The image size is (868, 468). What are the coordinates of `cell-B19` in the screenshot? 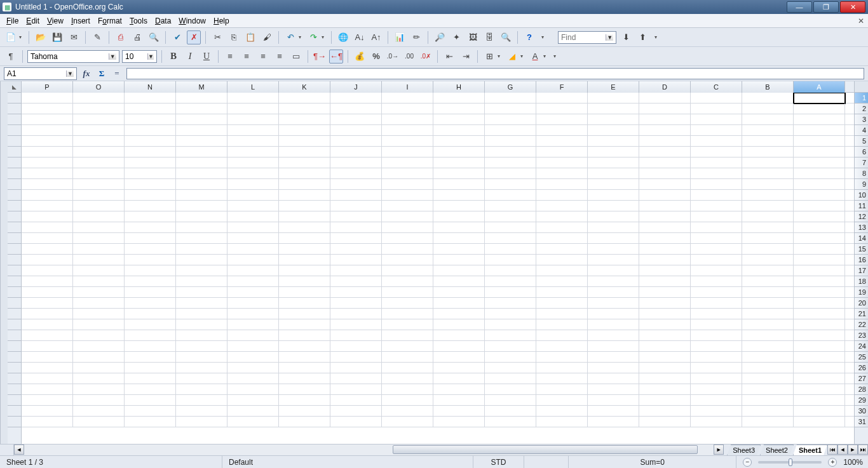 It's located at (768, 292).